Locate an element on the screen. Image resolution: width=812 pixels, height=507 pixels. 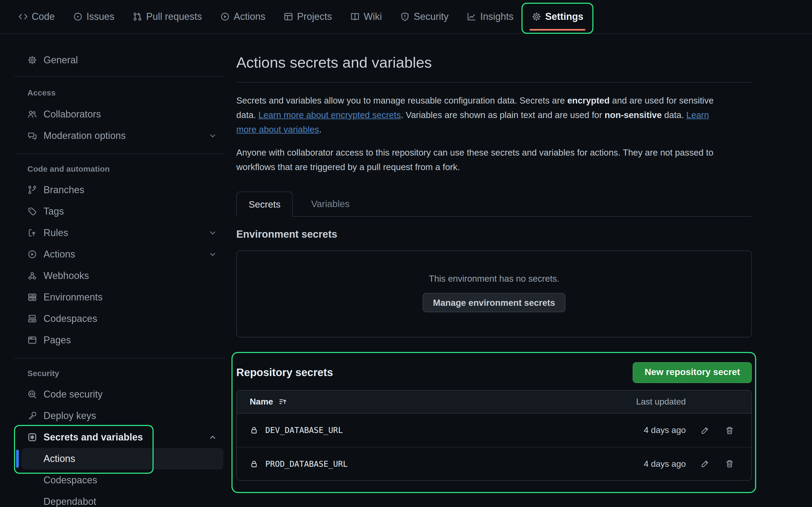
sidebar-item-rules: Rules is located at coordinates (120, 233).